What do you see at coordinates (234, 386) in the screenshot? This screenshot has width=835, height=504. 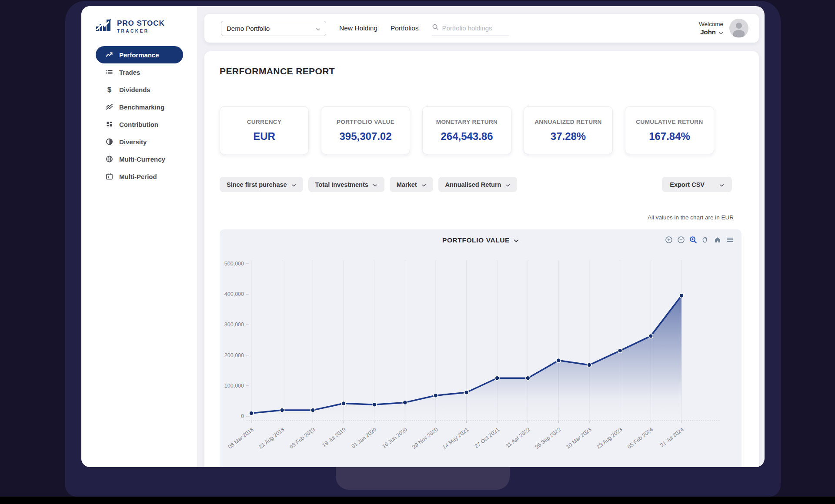 I see `svg-text: 100,000` at bounding box center [234, 386].